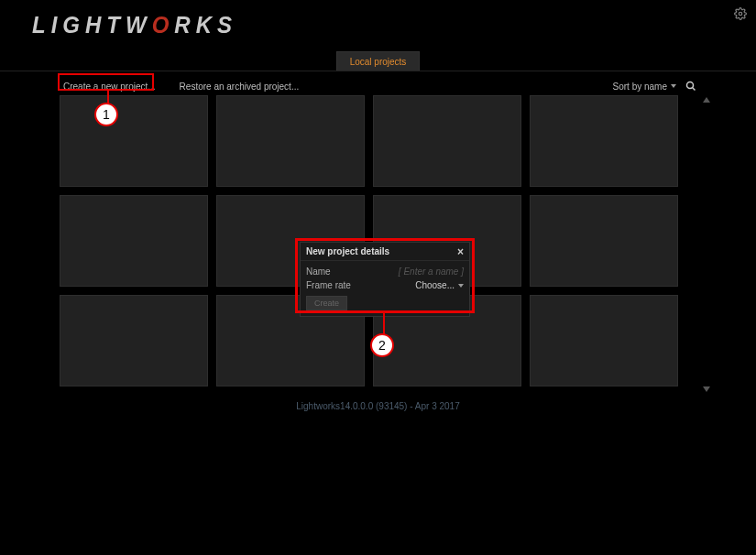 Image resolution: width=756 pixels, height=555 pixels. I want to click on project-toolbar: Create a new project... Restore an archi…, so click(378, 86).